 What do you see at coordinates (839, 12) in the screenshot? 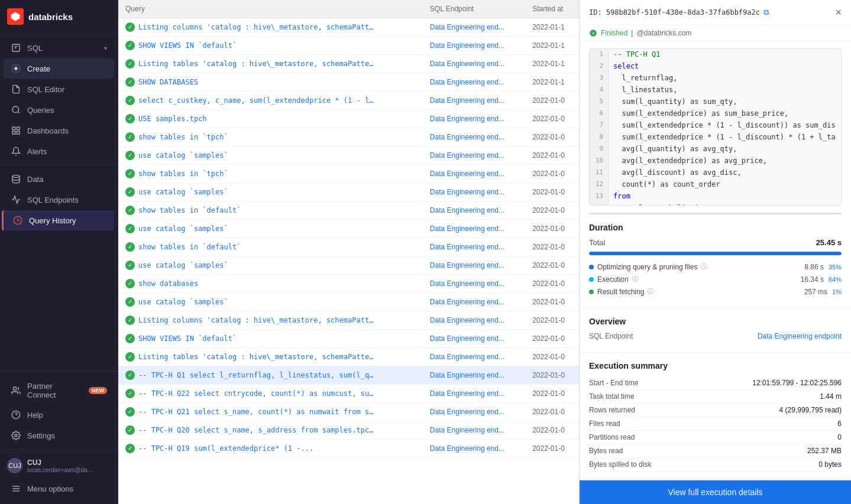
I see `close-button: ×` at bounding box center [839, 12].